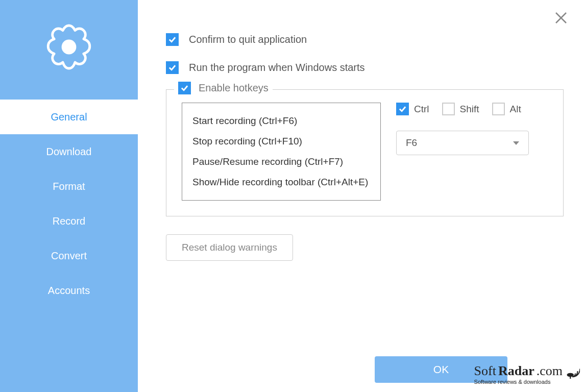 The image size is (584, 392). What do you see at coordinates (281, 182) in the screenshot?
I see `hotkey-item: Show/Hide recording toolbar (Ctrl+Alt+E)` at bounding box center [281, 182].